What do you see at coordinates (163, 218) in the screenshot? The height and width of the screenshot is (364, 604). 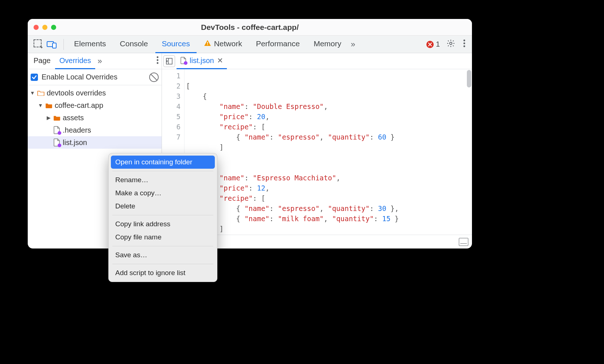 I see `context-menu: Open in containing folder Rename… Make a…` at bounding box center [163, 218].